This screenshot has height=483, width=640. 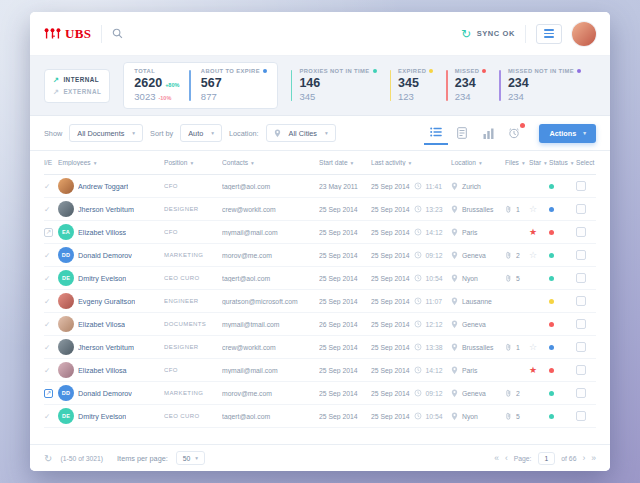 I want to click on column-header-last-activity: Last activity▾, so click(x=411, y=162).